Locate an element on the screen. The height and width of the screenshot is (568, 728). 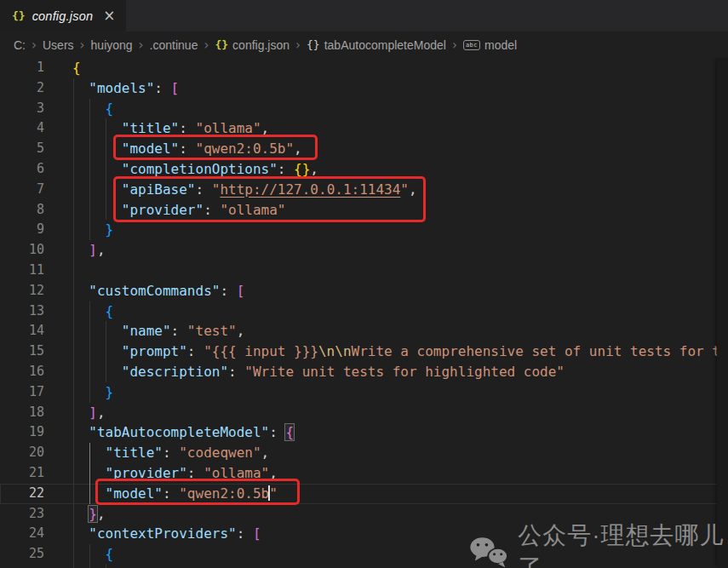
code-line-15: 15 "prompt": "{{{ input }}}\n\nWrite a c… is located at coordinates (364, 352).